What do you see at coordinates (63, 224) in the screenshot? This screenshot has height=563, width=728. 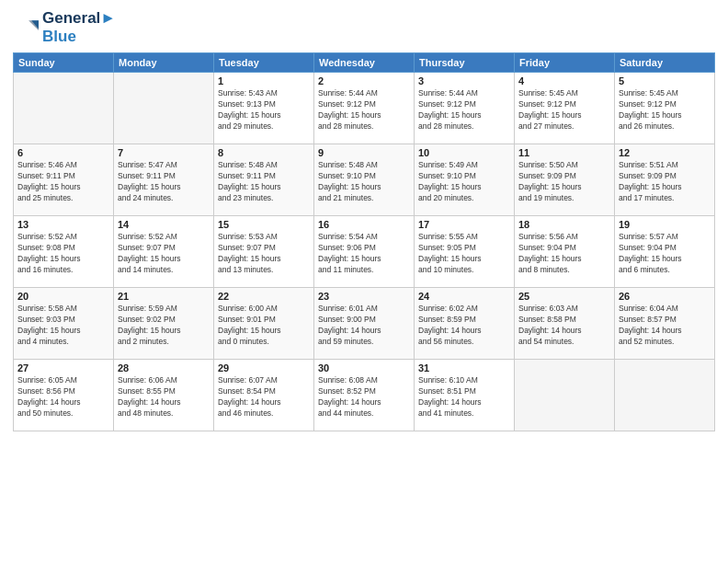 I see `day-number: 13` at bounding box center [63, 224].